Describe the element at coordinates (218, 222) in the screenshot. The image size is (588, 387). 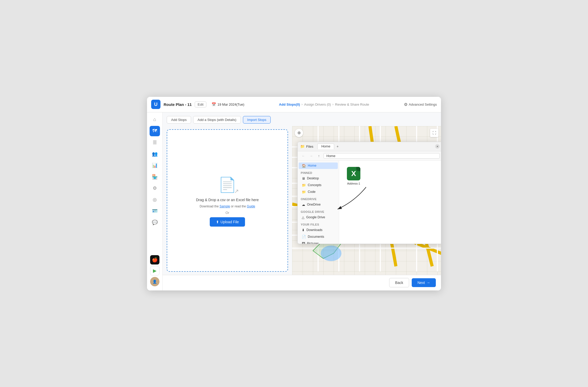
I see `upload-icon: ⬆` at that location.